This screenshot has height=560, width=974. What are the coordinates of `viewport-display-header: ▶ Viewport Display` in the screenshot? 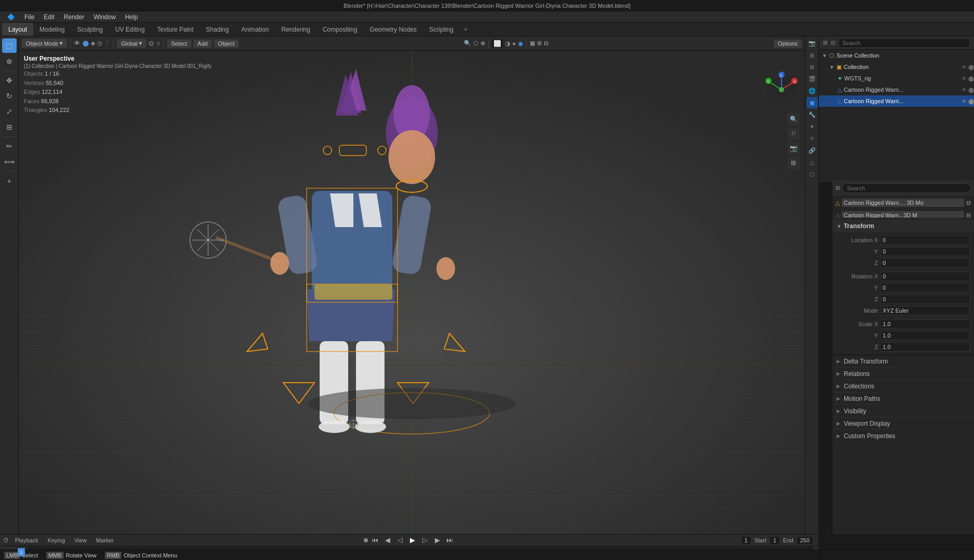 It's located at (903, 424).